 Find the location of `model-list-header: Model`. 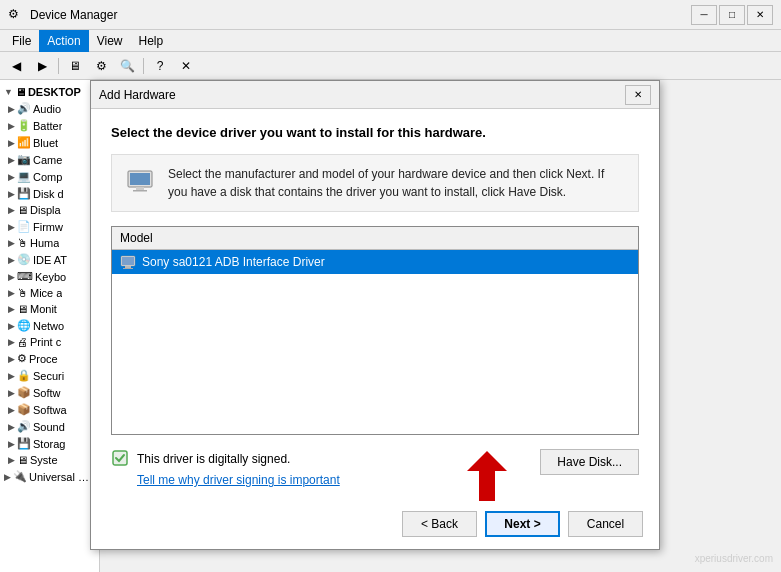

model-list-header: Model is located at coordinates (375, 238).